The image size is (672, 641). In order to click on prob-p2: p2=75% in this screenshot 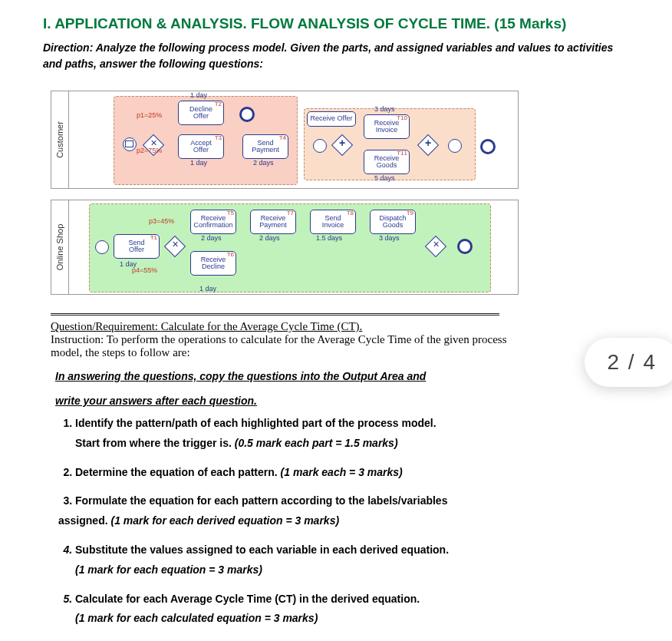, I will do `click(149, 150)`.